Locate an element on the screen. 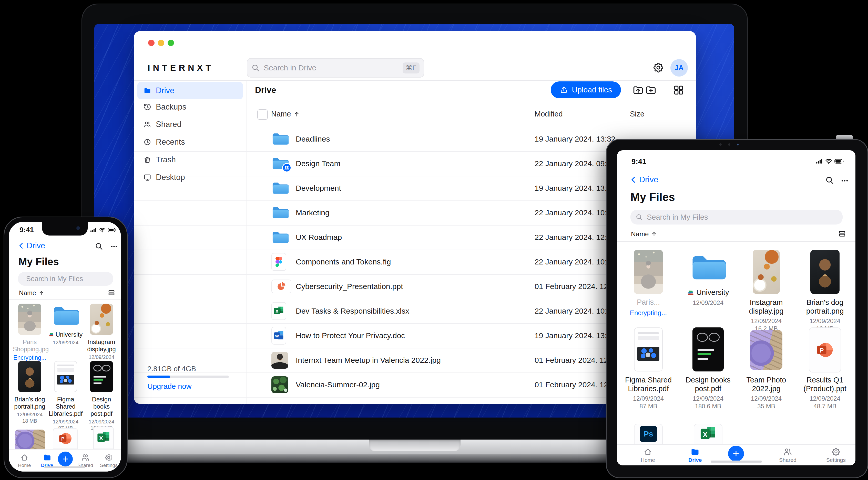  select-all-checkbox is located at coordinates (263, 114).